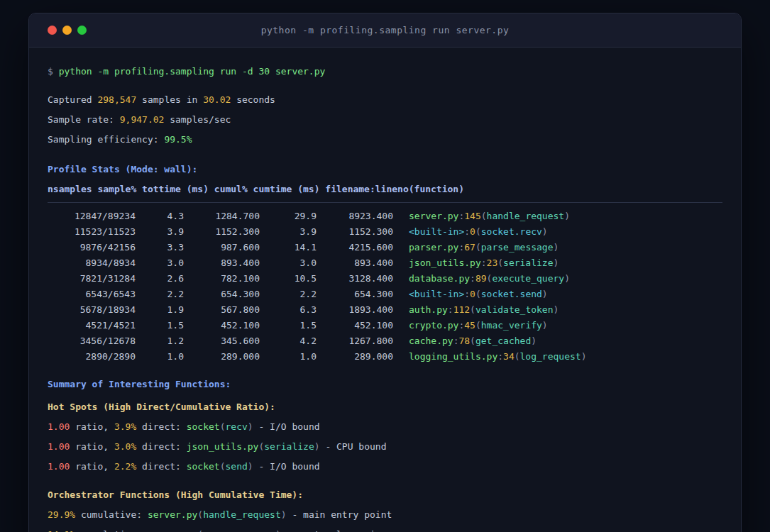 The height and width of the screenshot is (532, 770). What do you see at coordinates (558, 326) in the screenshot?
I see `function-location: crypto.py:45(hmac_verify)` at bounding box center [558, 326].